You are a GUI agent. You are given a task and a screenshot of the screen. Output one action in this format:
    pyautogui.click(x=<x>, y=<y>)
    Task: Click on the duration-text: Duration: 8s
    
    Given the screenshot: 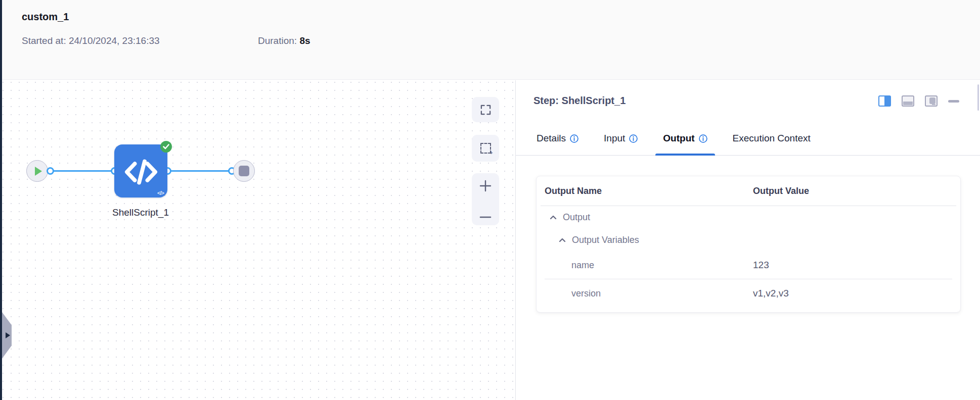 What is the action you would take?
    pyautogui.click(x=284, y=41)
    